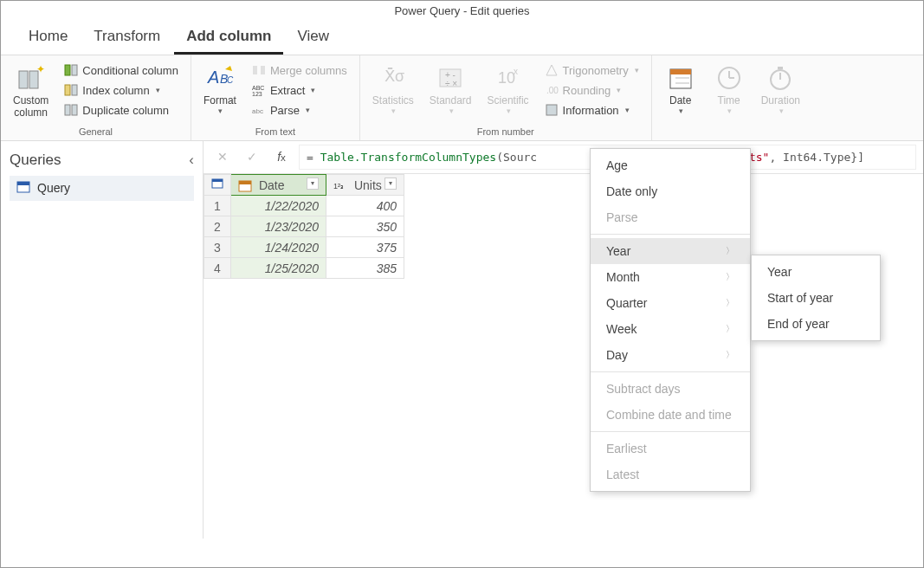 The height and width of the screenshot is (568, 924). What do you see at coordinates (252, 157) in the screenshot?
I see `commit-formula-icon: ✓` at bounding box center [252, 157].